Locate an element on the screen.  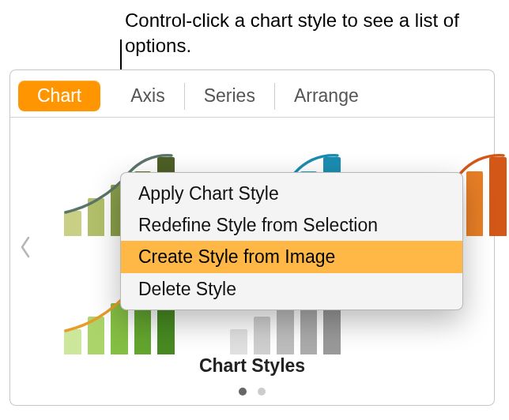
tab-chart: Chart is located at coordinates (59, 96).